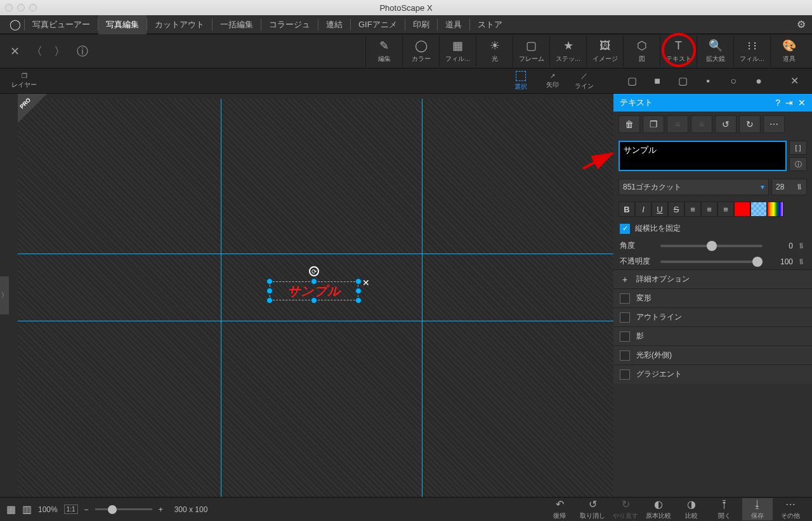  I want to click on redo-button: ↻やり直す, so click(625, 510).